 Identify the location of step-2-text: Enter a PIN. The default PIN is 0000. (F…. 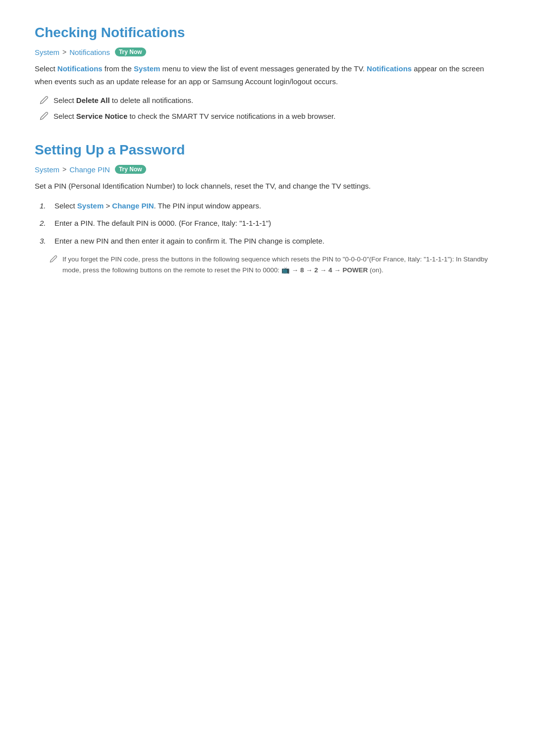
(162, 223).